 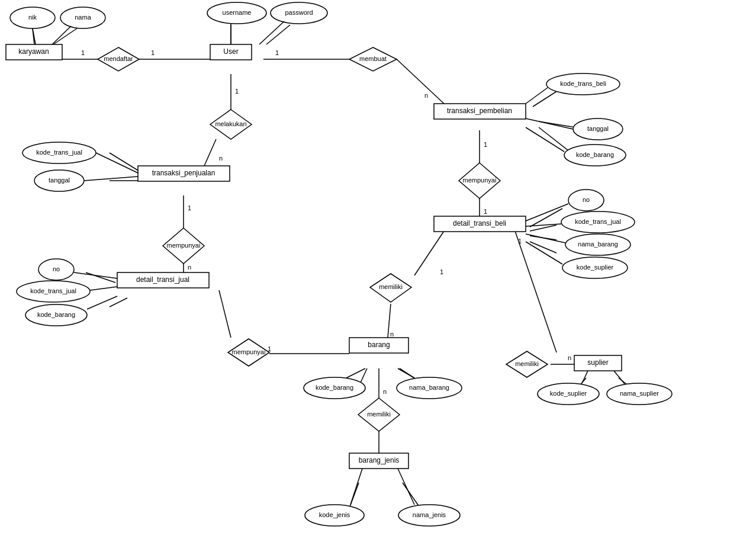 I want to click on attr-nama-suplier-s-label: nama_suplier, so click(x=639, y=393).